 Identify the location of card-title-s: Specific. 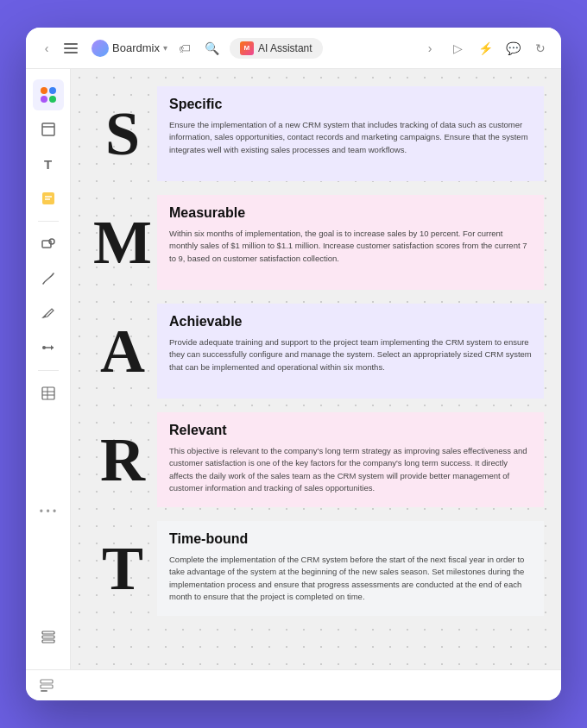
(350, 104).